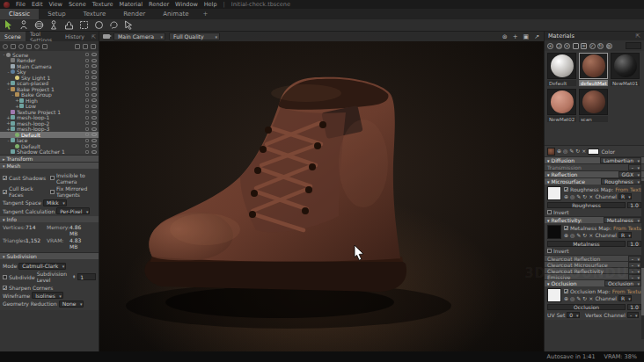 The height and width of the screenshot is (362, 644). Describe the element at coordinates (561, 105) in the screenshot. I see `material-item-newmat02: NewMat02` at that location.